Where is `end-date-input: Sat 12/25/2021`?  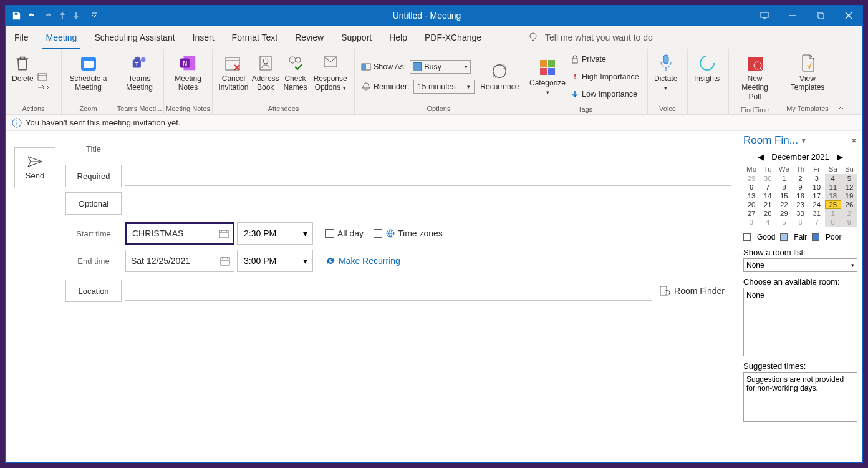 end-date-input: Sat 12/25/2021 is located at coordinates (180, 261).